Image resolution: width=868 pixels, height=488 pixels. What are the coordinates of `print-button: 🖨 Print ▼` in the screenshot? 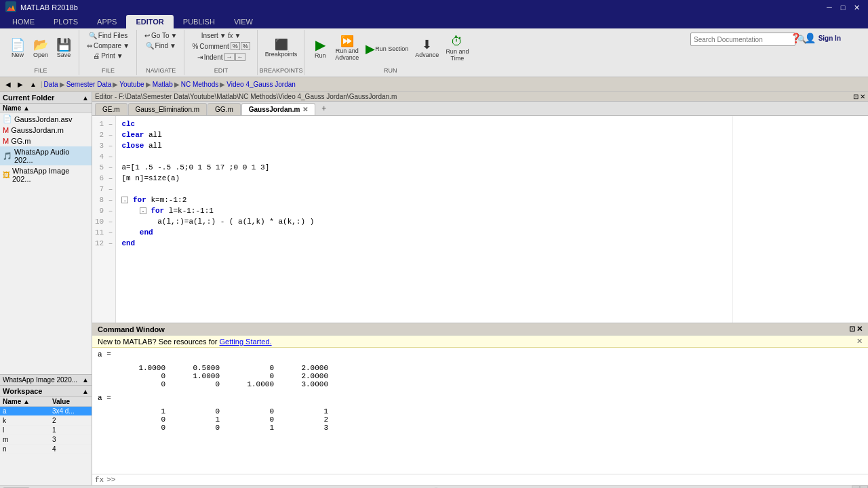 It's located at (108, 56).